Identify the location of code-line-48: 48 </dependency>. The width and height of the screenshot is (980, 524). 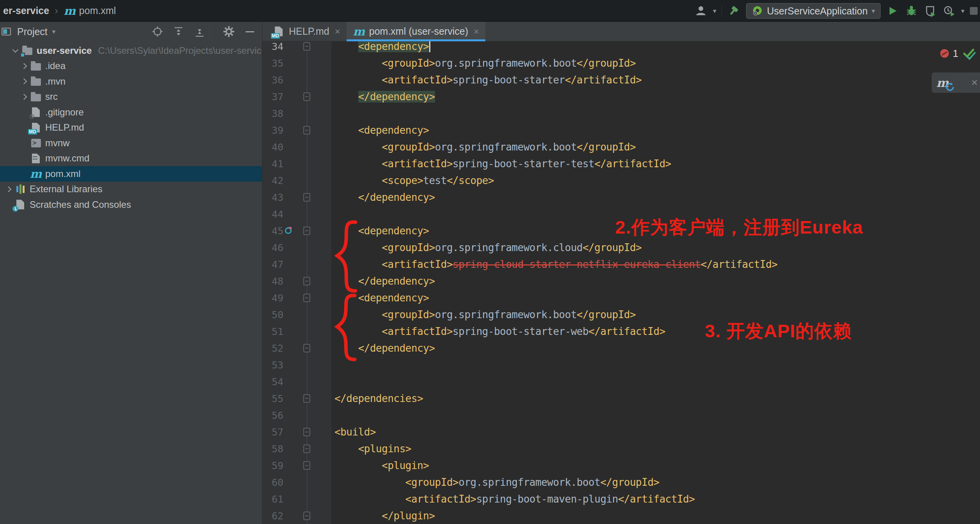
(621, 281).